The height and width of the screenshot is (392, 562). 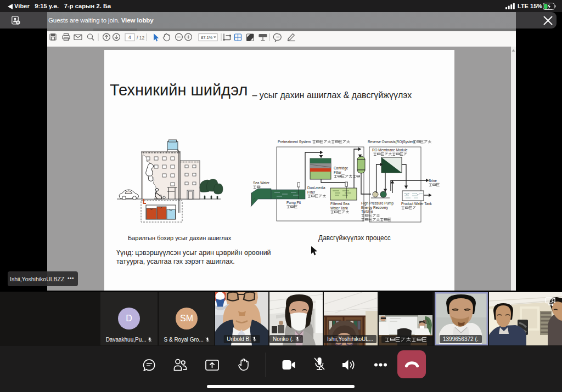 What do you see at coordinates (391, 142) in the screenshot?
I see `svg-text: Reverse Osmosis(RO)System` at bounding box center [391, 142].